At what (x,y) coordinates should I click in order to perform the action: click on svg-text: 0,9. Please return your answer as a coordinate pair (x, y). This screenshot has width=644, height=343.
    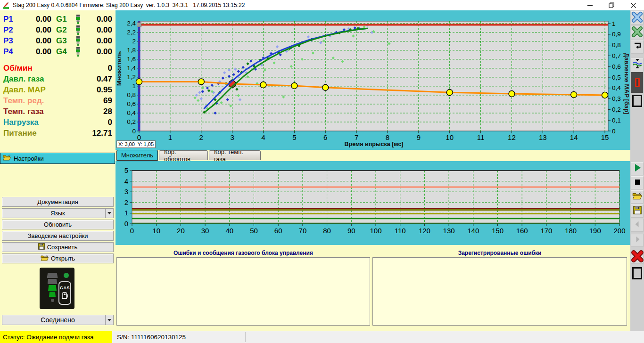
    Looking at the image, I should click on (617, 34).